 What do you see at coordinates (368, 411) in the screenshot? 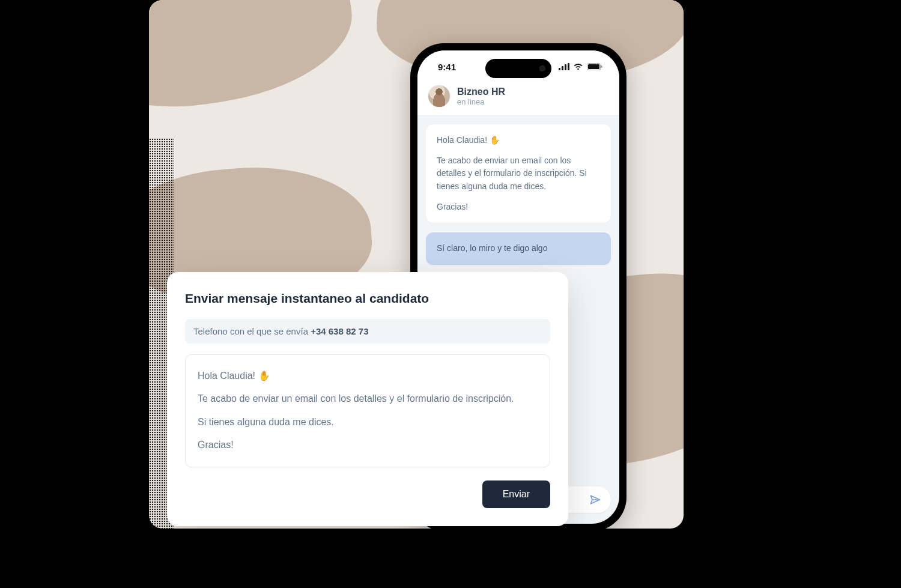
I see `message-textarea: Hola Claudia! ✋ Te acabo de enviar un em…` at bounding box center [368, 411].